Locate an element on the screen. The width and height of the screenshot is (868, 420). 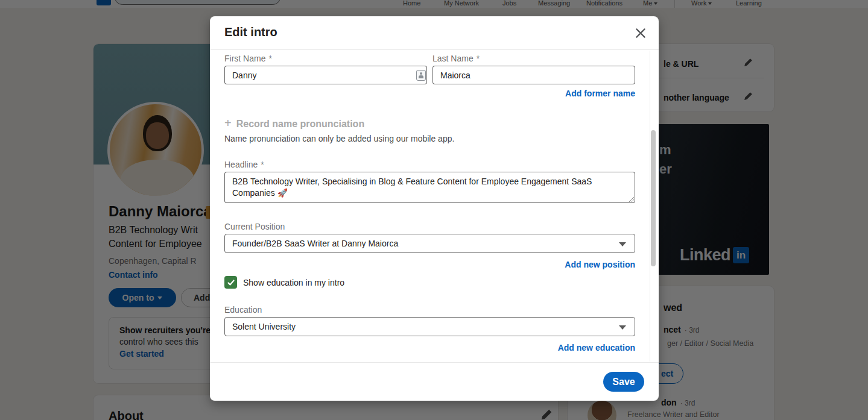
last-name-field is located at coordinates (534, 75).